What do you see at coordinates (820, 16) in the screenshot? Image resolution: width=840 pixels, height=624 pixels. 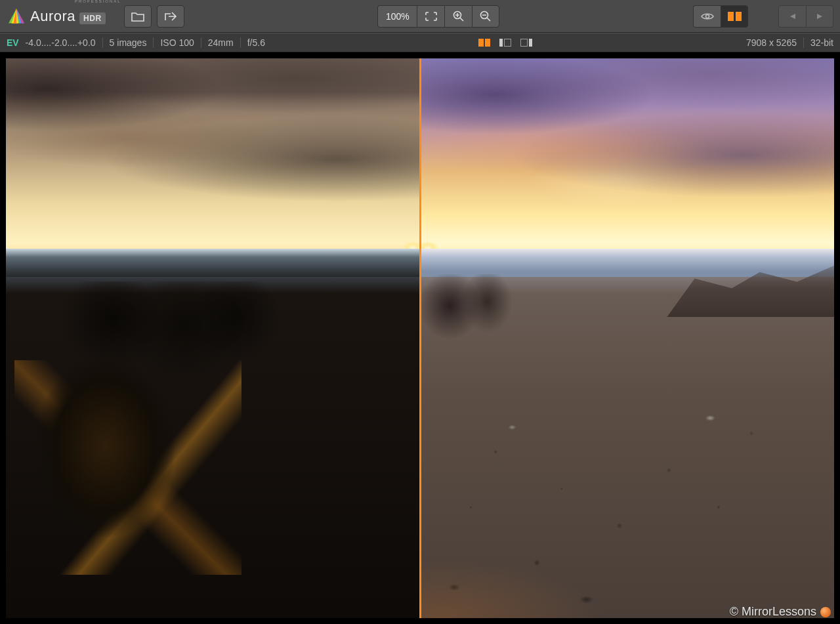 I see `redo-icon` at bounding box center [820, 16].